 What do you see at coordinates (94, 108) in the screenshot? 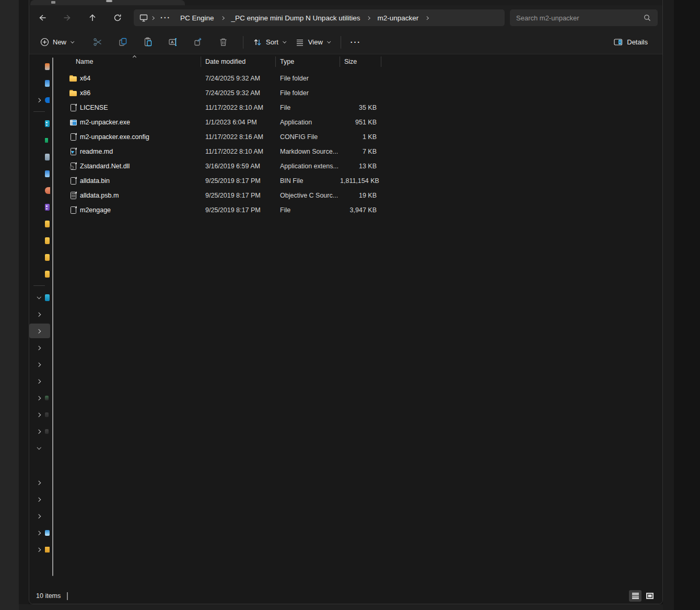
I see `file-name: LICENSE` at bounding box center [94, 108].